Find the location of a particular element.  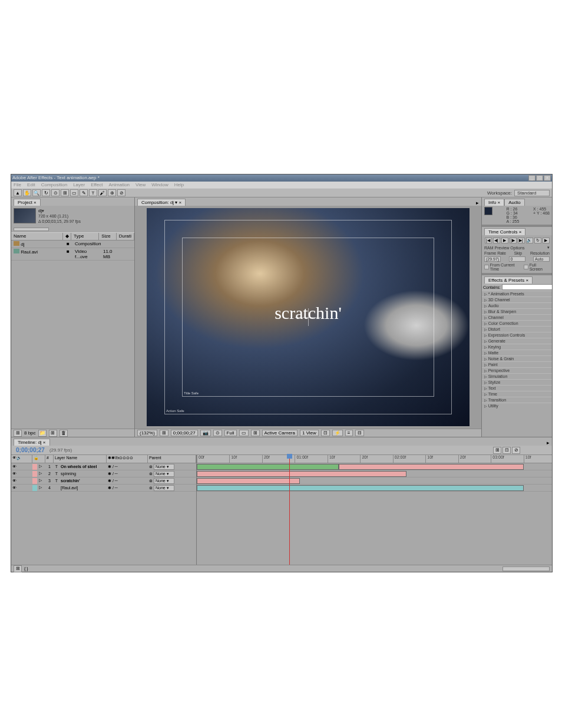

fullscreen-checkbox is located at coordinates (526, 267).